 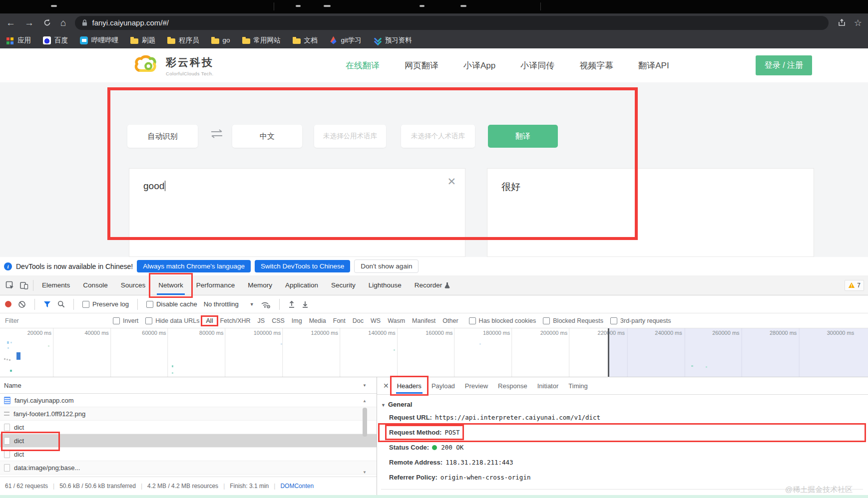 What do you see at coordinates (216, 285) in the screenshot?
I see `devtools-tab: Performance` at bounding box center [216, 285].